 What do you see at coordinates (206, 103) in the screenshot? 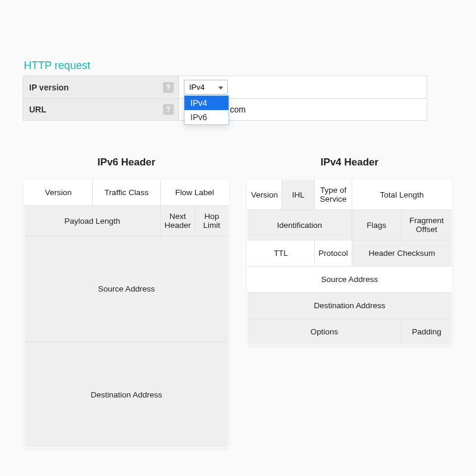
I see `ip-version-option-ipv4: IPv4` at bounding box center [206, 103].